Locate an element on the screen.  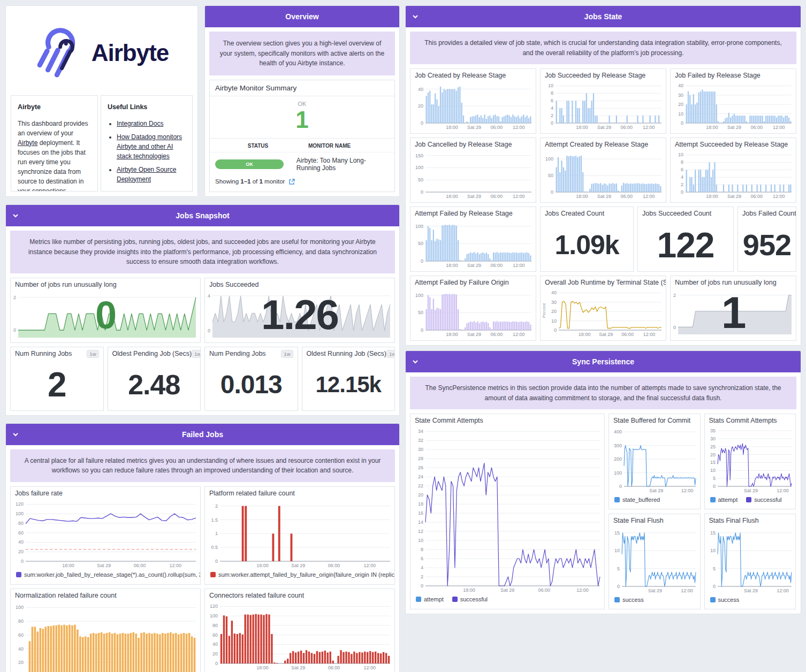
svg-text: 60 is located at coordinates (215, 635).